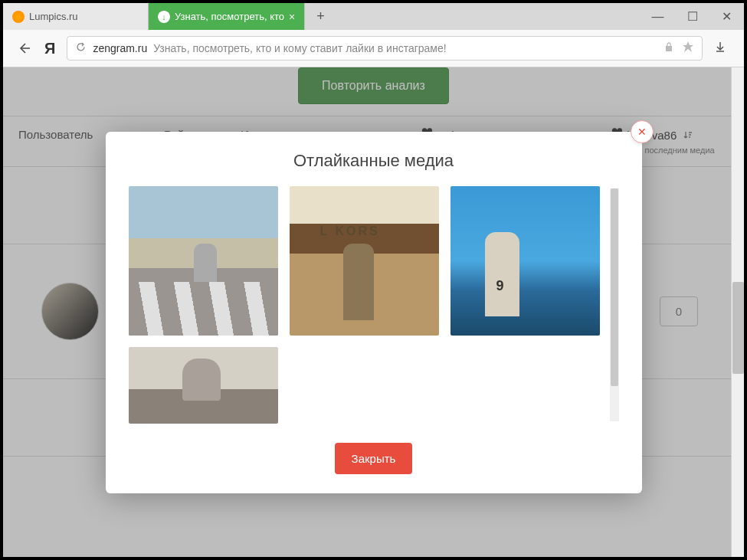 This screenshot has width=747, height=560. I want to click on bookmark-star-icon, so click(688, 48).